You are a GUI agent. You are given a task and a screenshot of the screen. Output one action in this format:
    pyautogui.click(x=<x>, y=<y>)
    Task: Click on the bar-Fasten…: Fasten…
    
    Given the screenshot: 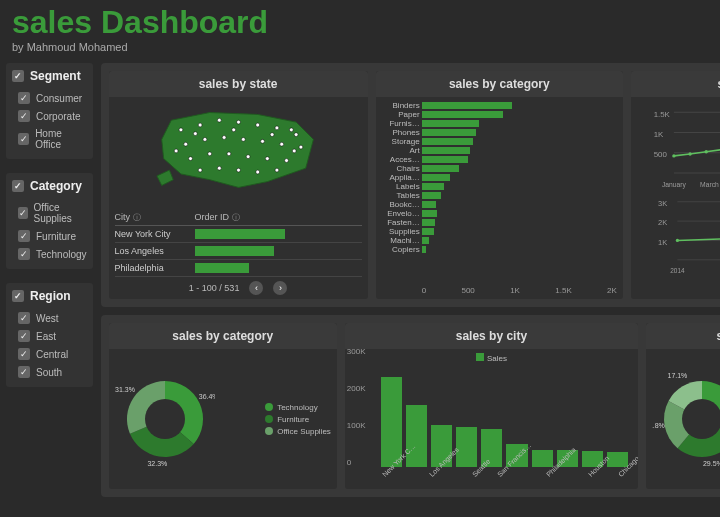 What is the action you would take?
    pyautogui.click(x=500, y=222)
    